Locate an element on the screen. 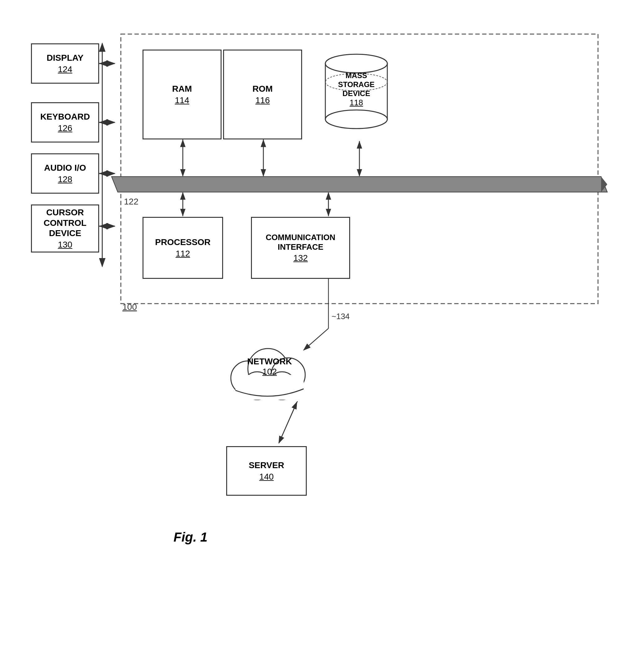  svg-text: ~134 is located at coordinates (341, 316).